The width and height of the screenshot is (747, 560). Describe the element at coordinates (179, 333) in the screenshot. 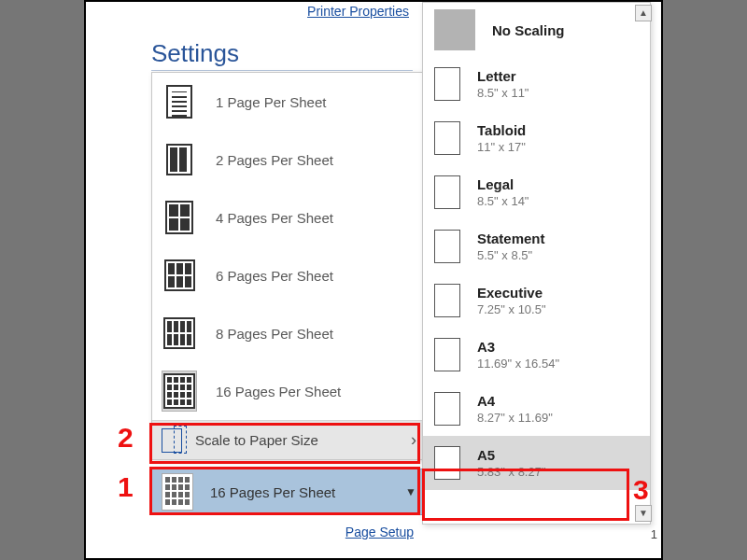

I see `eight-page-icon` at that location.